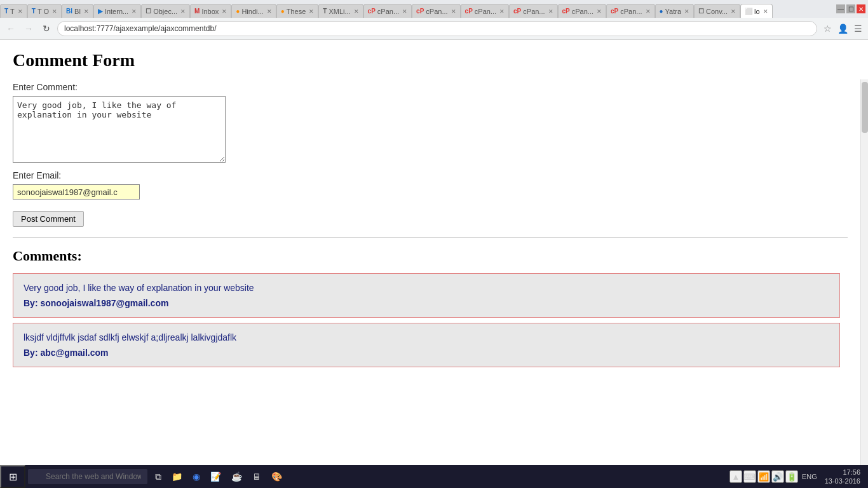  What do you see at coordinates (851, 9) in the screenshot?
I see `window-controls: — ☐ ✕` at bounding box center [851, 9].